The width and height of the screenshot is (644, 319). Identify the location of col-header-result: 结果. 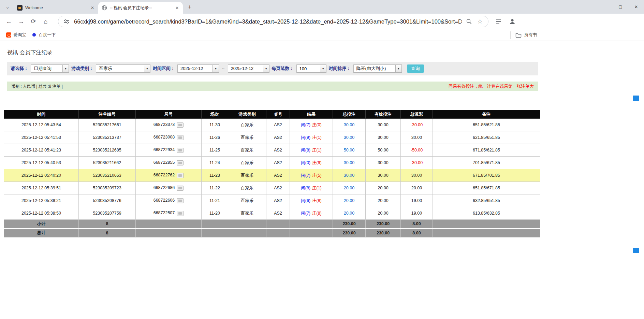
(311, 115).